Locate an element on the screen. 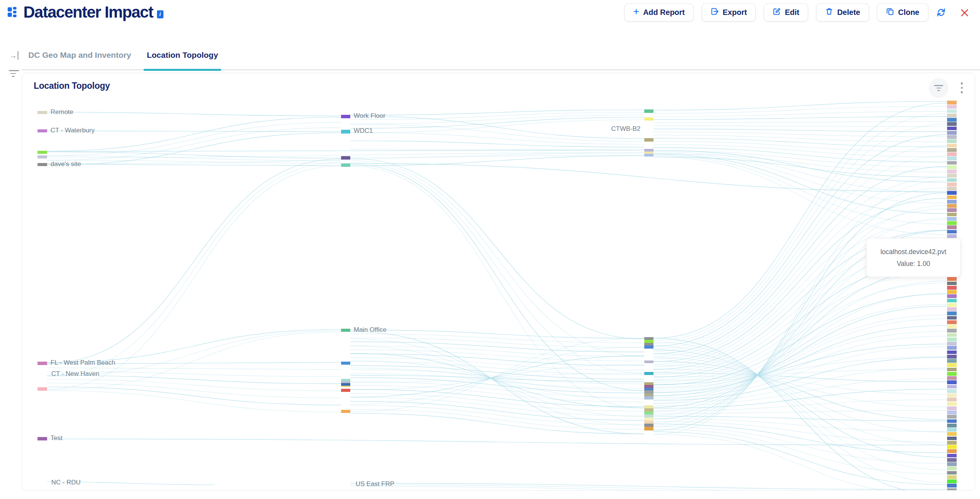 The height and width of the screenshot is (499, 980). filter-lines-icon is located at coordinates (14, 74).